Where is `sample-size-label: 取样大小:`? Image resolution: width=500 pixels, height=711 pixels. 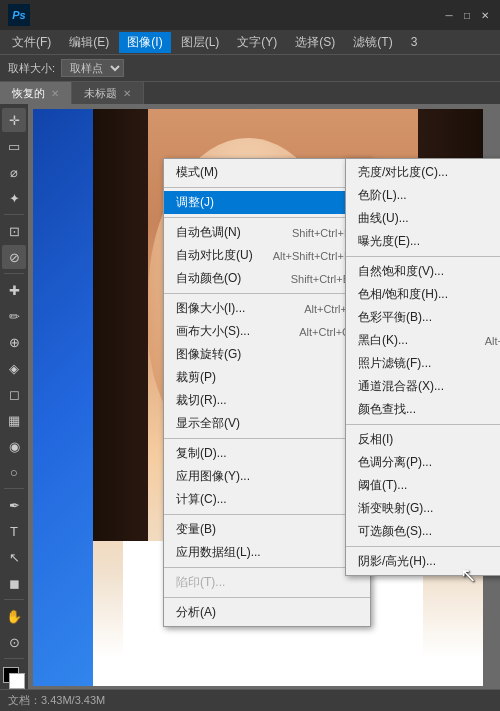 sample-size-label: 取样大小: is located at coordinates (32, 68).